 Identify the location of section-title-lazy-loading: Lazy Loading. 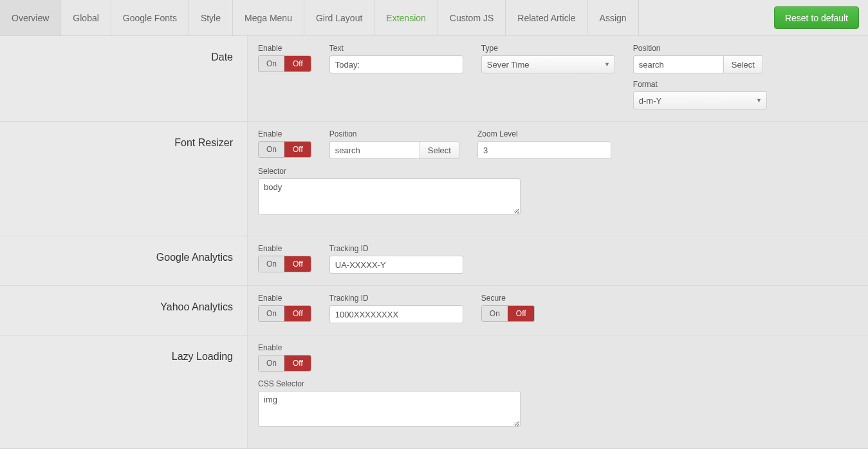
(124, 392).